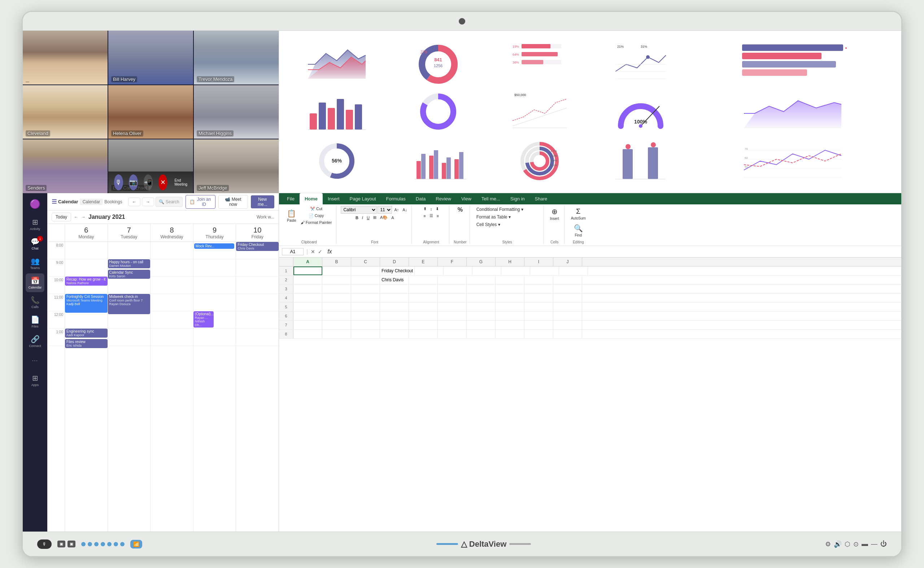 This screenshot has height=568, width=924. Describe the element at coordinates (35, 244) in the screenshot. I see `sidebar-item-chat: 💬 Chat 1` at that location.